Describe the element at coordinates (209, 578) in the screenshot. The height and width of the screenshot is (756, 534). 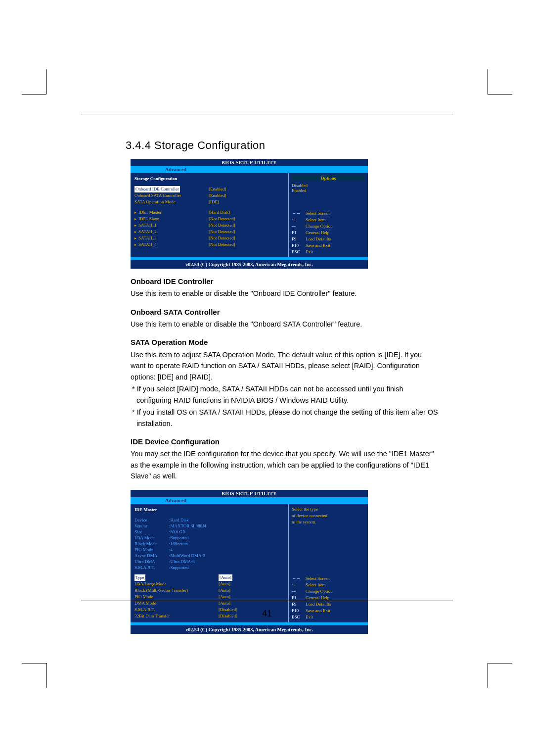
I see `bios-setting-row: Type[Auto]` at that location.